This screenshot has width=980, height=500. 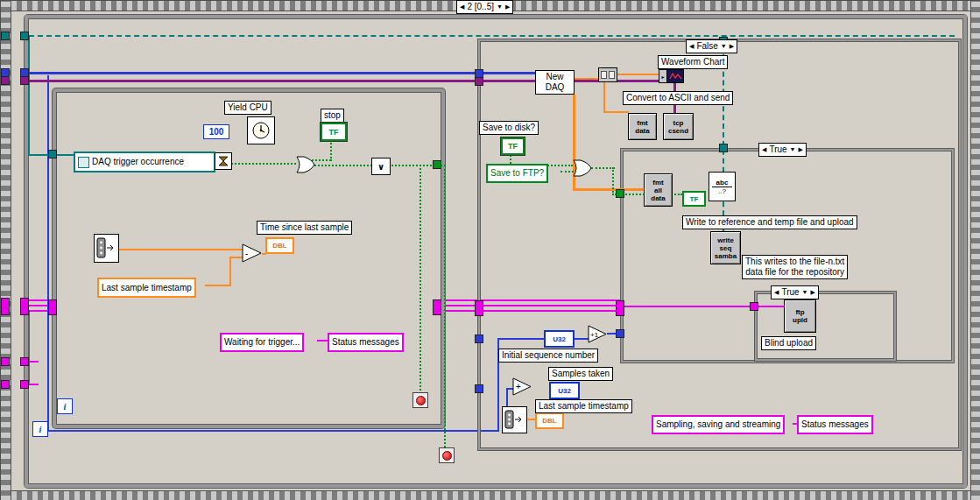 I want to click on fmt-data-subvi: fmt data, so click(x=643, y=126).